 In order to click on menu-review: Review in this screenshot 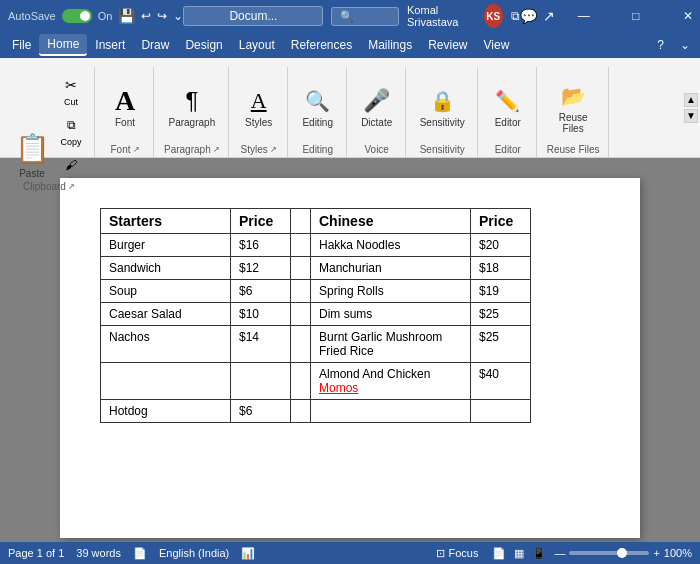, I will do `click(448, 45)`.